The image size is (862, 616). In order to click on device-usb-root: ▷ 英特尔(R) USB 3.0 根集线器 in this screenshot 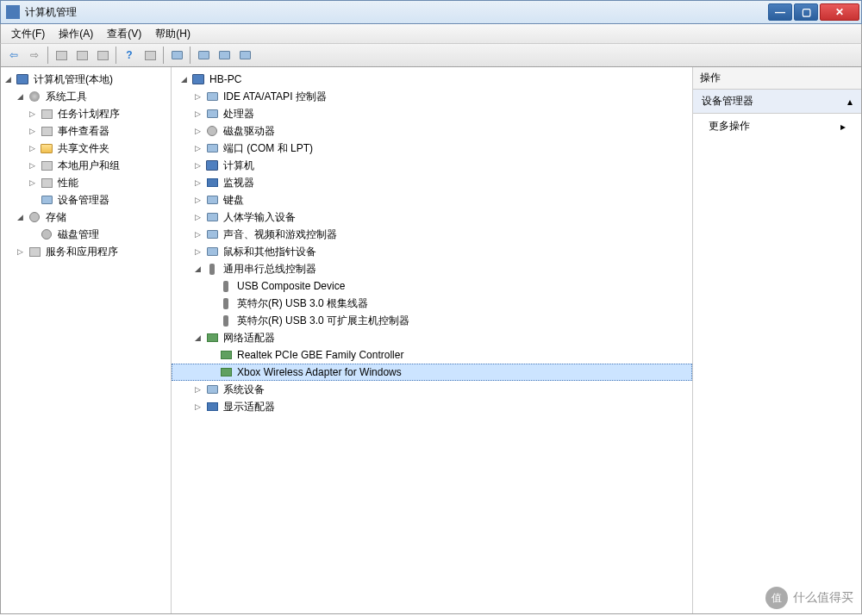, I will do `click(432, 303)`.